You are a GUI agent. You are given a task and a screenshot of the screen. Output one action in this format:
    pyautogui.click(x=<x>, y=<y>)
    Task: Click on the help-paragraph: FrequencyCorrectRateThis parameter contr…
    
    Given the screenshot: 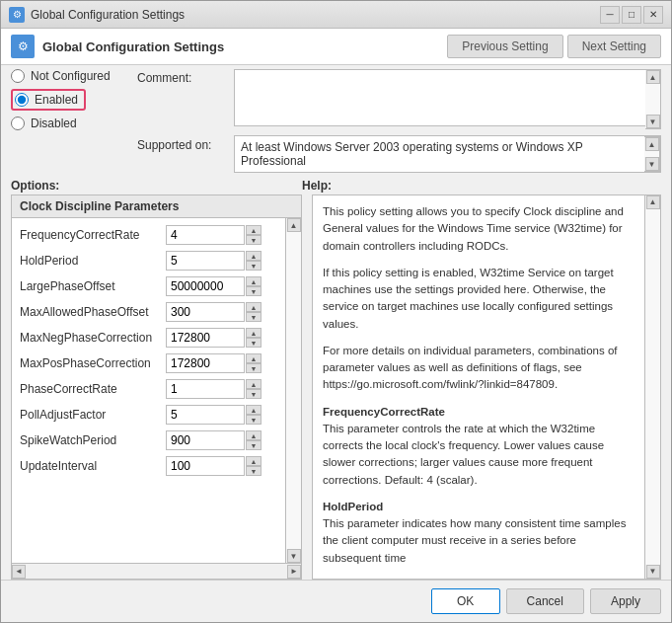 What is the action you would take?
    pyautogui.click(x=482, y=446)
    